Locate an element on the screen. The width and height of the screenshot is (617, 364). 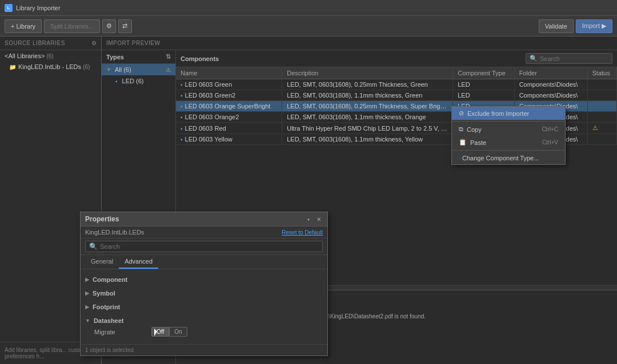
col-component-type: Component Type is located at coordinates (483, 73).